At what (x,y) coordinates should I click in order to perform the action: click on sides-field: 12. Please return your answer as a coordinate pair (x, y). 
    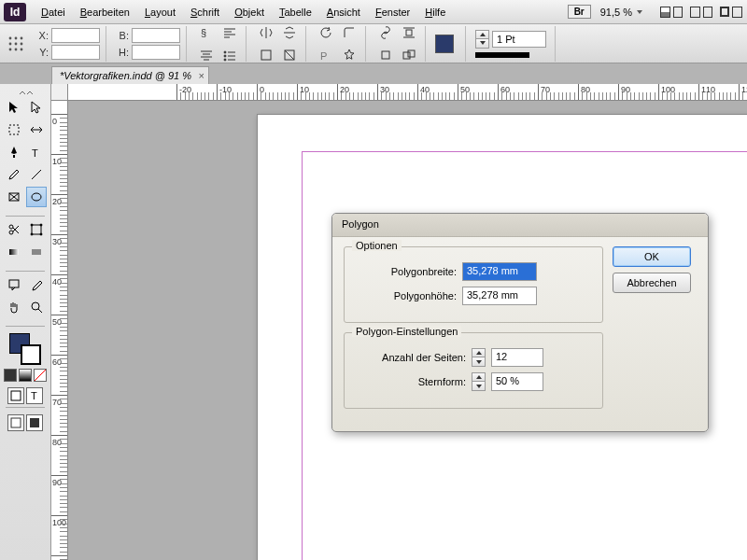
    Looking at the image, I should click on (517, 357).